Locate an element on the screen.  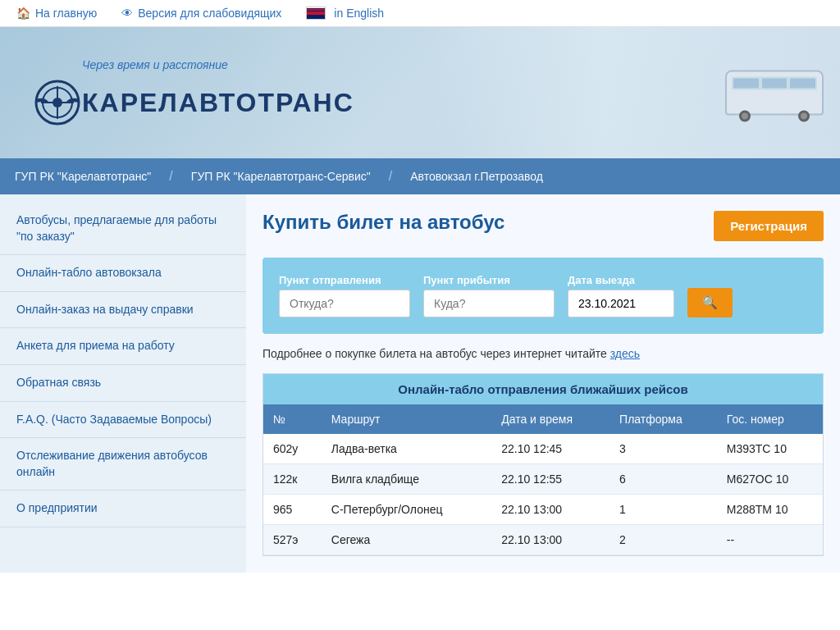
logo-svg-icon is located at coordinates (57, 103).